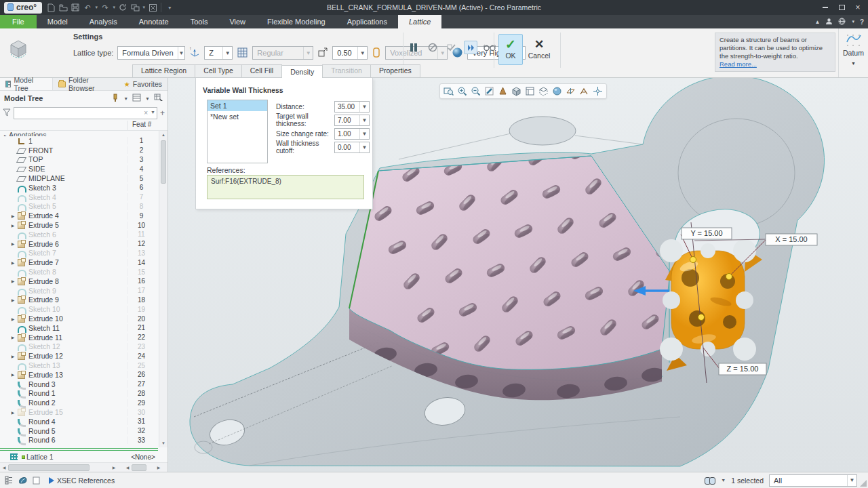 Image resolution: width=868 pixels, height=488 pixels. I want to click on tree-filters-dropdown-icon: ▼, so click(126, 99).